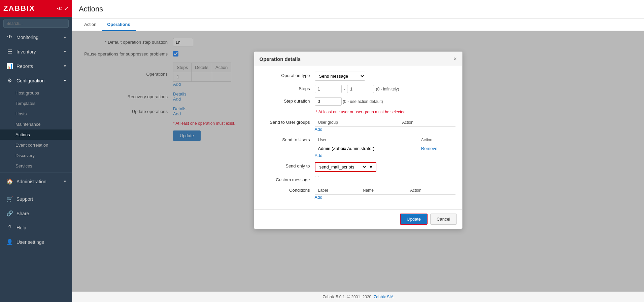 This screenshot has height=302, width=644. Describe the element at coordinates (443, 219) in the screenshot. I see `modal-cancel-button: Cancel` at that location.